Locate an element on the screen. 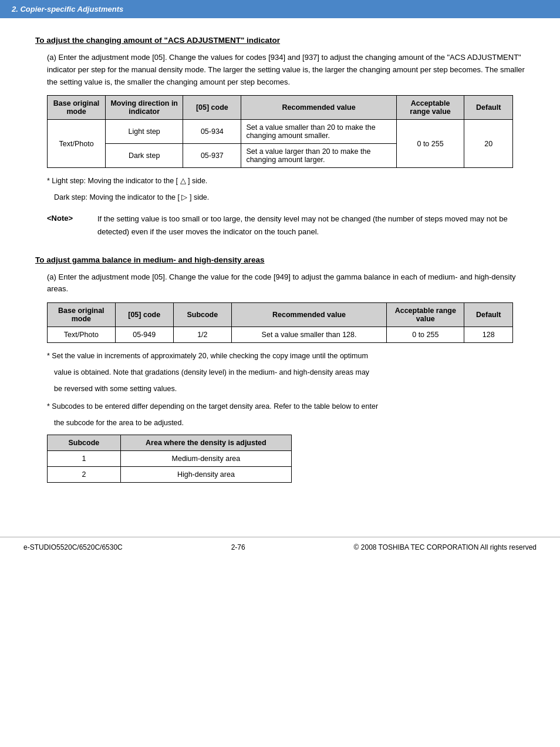 Image resolution: width=560 pixels, height=747 pixels. table1-header-range: Acceptable range value is located at coordinates (430, 108).